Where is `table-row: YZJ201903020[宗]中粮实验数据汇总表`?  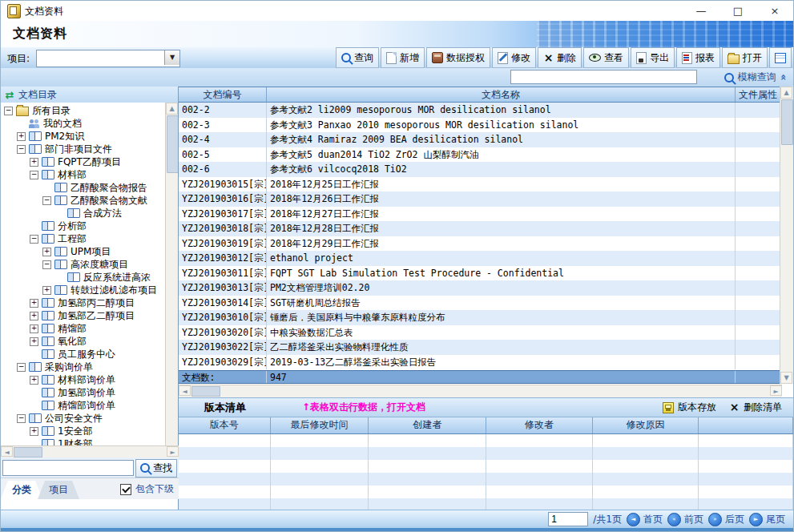 table-row: YZJ201903020[宗]中粮实验数据汇总表 is located at coordinates (481, 333).